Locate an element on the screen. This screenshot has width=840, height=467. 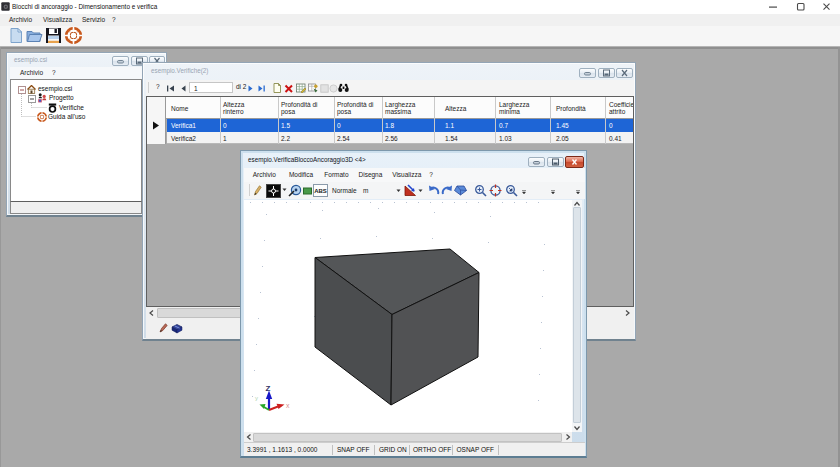
svg-text: Z is located at coordinates (268, 388).